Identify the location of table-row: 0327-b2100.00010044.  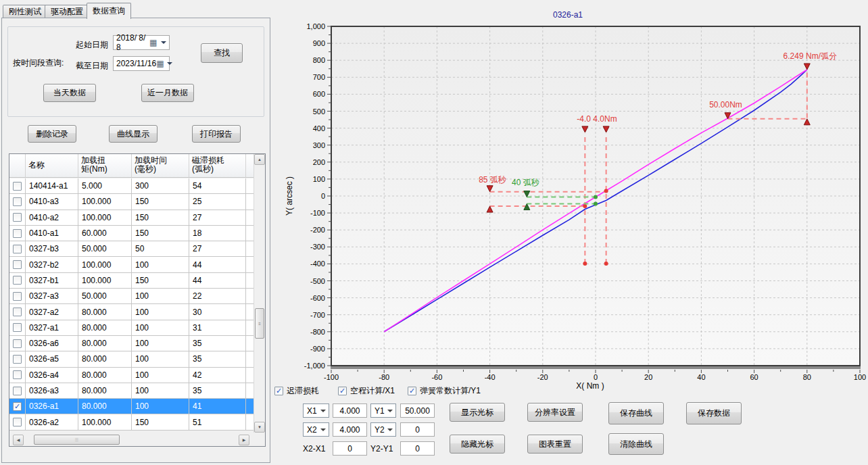
(132, 265).